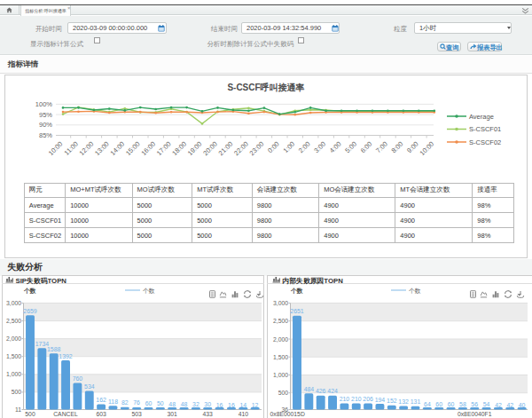 The image size is (532, 418). I want to click on svg-text: 50, so click(160, 403).